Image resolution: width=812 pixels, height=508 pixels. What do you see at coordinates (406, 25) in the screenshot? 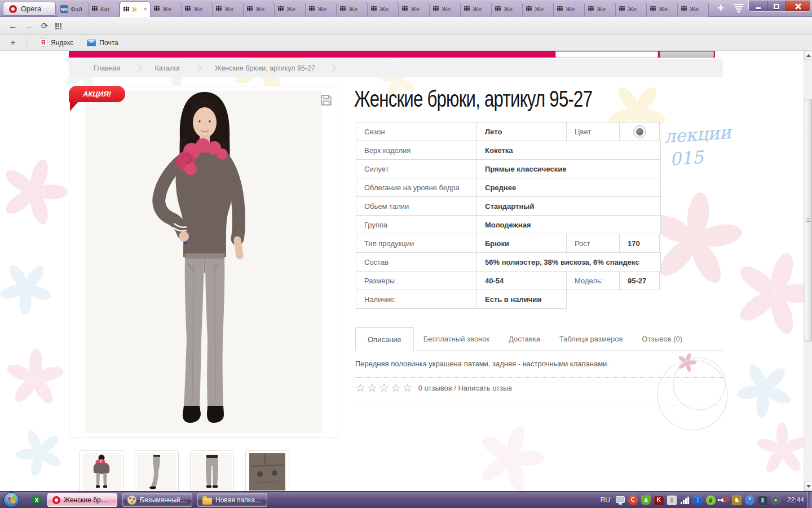
I see `browser-chrome: Opera NNФайКатЖе×ЖеЖеЖеЖеЖеЖеЖеЖеЖеЖеЖеЖ…` at bounding box center [406, 25].